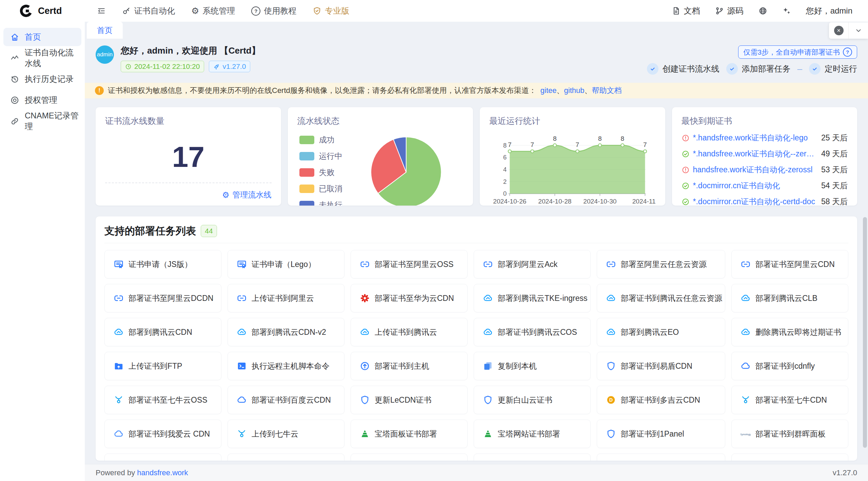 The width and height of the screenshot is (868, 481). Describe the element at coordinates (409, 434) in the screenshot. I see `task-card: 宝塔面板证书部署` at that location.